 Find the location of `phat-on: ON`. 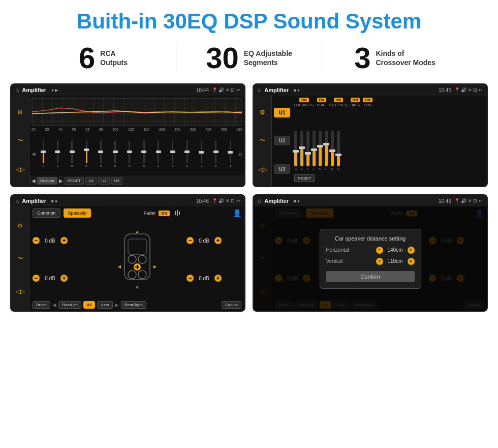

phat-on: ON is located at coordinates (322, 100).